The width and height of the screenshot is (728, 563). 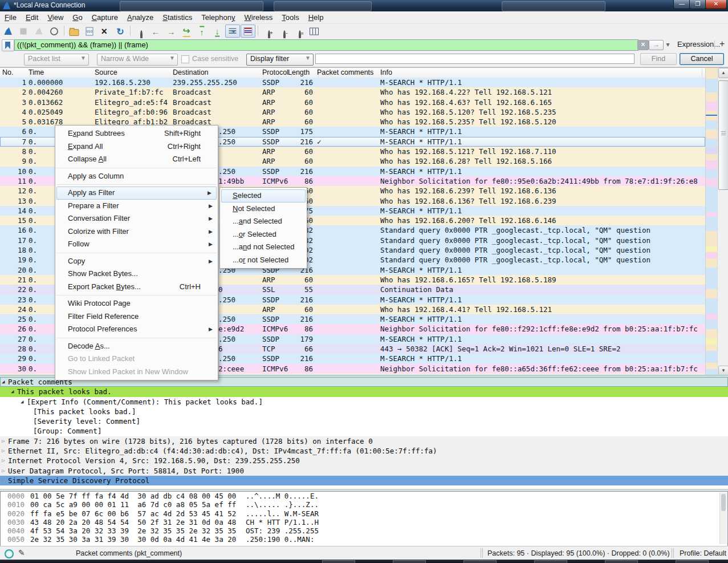 I want to click on menu-item-collapse-all: Collapse AllCtrl+Left, so click(x=137, y=160).